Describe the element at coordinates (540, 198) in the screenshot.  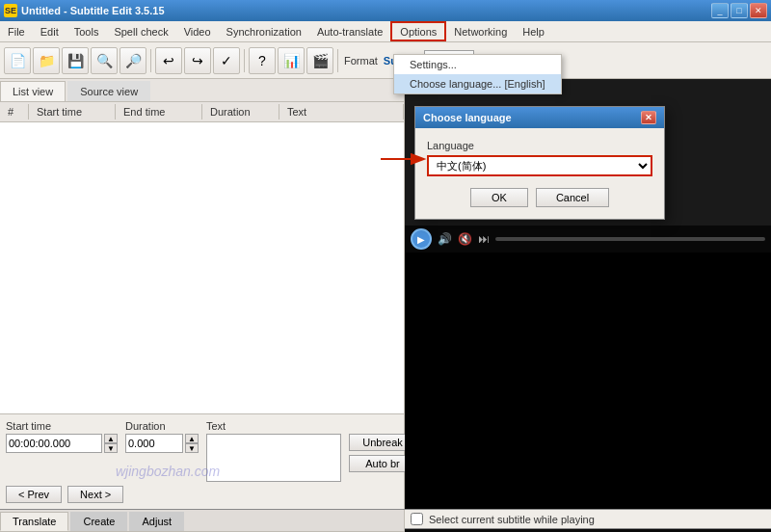
I see `dialog-buttons: OK Cancel` at that location.